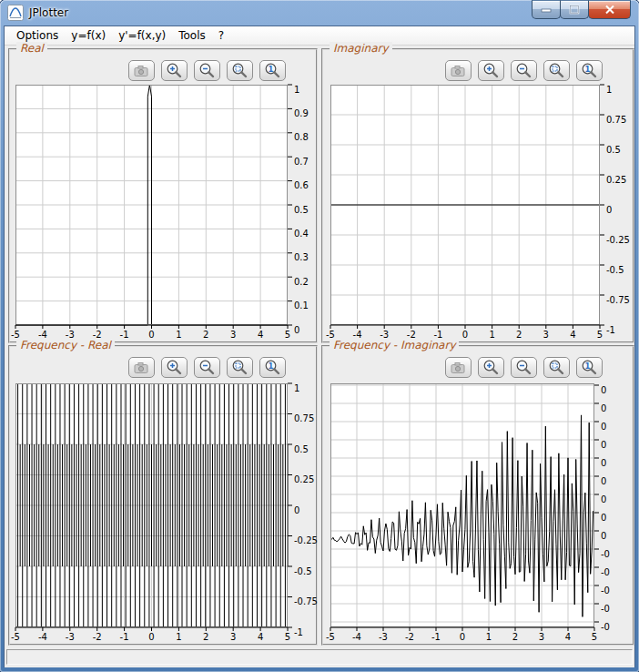 The height and width of the screenshot is (672, 639). What do you see at coordinates (524, 71) in the screenshot?
I see `plot-toolbar-imaginary: 1` at bounding box center [524, 71].